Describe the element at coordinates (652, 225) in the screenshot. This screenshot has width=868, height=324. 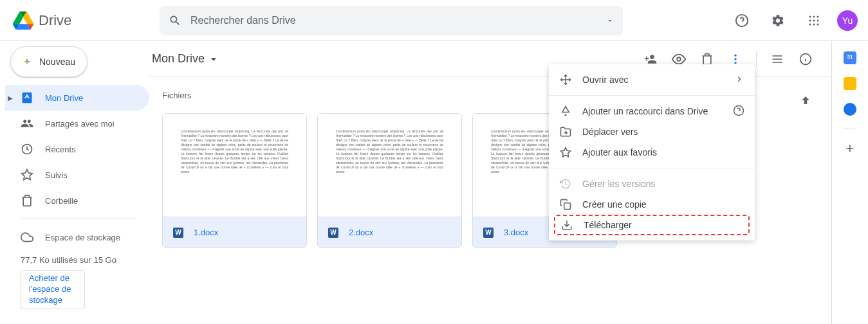
I see `menu-download: Télécharger` at that location.